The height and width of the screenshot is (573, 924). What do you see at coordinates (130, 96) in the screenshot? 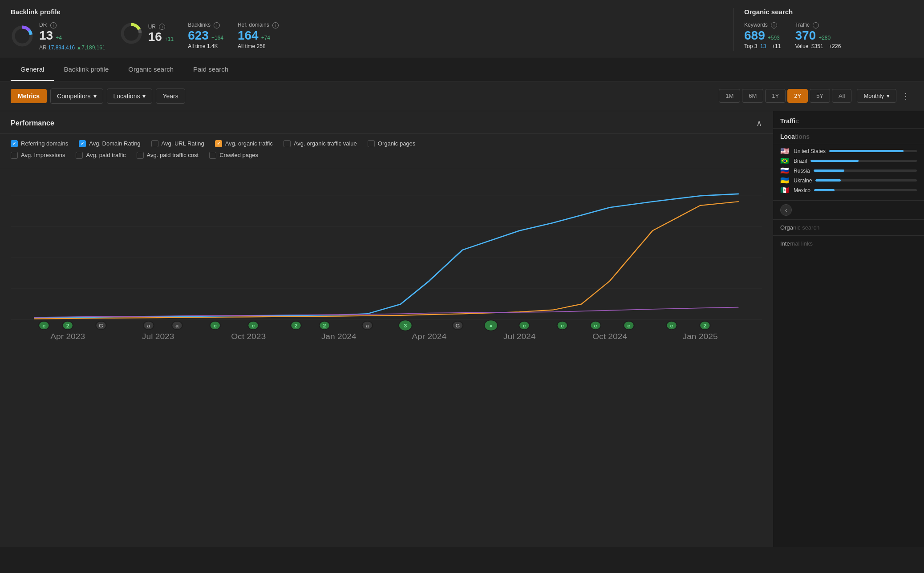
I see `locations-button: Locations ▾` at bounding box center [130, 96].